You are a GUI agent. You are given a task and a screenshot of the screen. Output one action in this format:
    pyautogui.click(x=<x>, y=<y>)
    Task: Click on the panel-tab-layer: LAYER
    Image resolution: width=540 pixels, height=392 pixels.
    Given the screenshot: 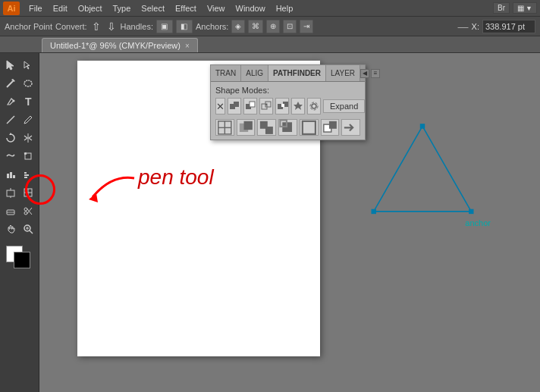 What is the action you would take?
    pyautogui.click(x=343, y=73)
    